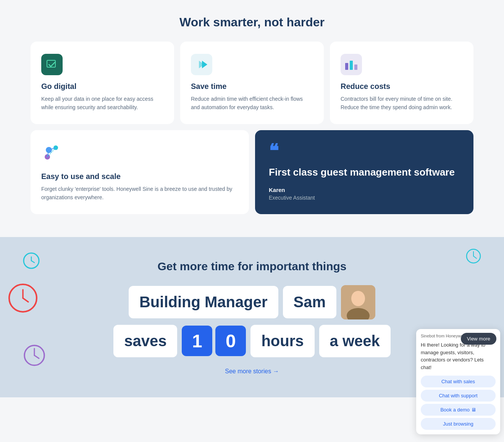  What do you see at coordinates (197, 341) in the screenshot?
I see `number1-label: 1` at bounding box center [197, 341].